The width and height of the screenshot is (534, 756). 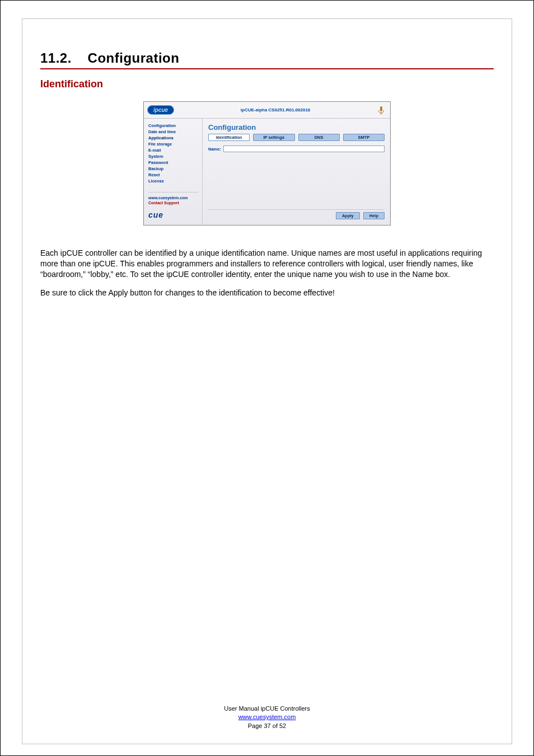 I want to click on microphone-icon, so click(x=381, y=110).